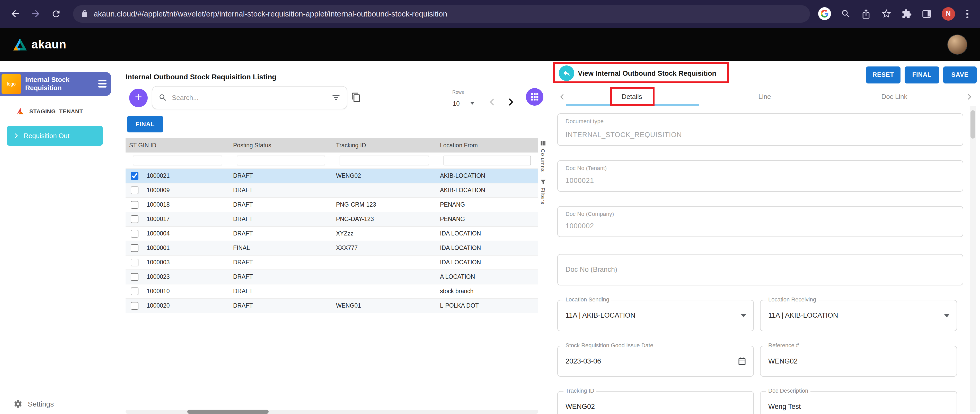 Image resolution: width=980 pixels, height=414 pixels. What do you see at coordinates (332, 411) in the screenshot?
I see `horizontal-scrollbar-track` at bounding box center [332, 411].